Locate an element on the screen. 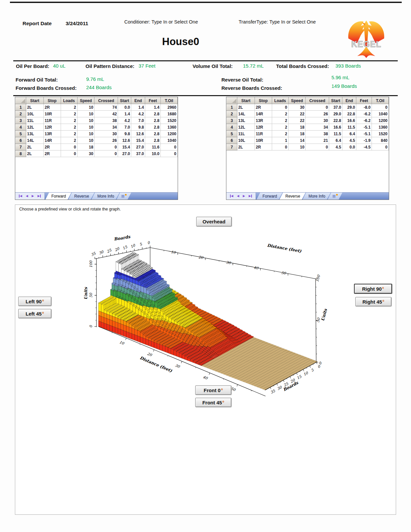 Image resolution: width=411 pixels, height=532 pixels. table-cell: 4.2 is located at coordinates (138, 114).